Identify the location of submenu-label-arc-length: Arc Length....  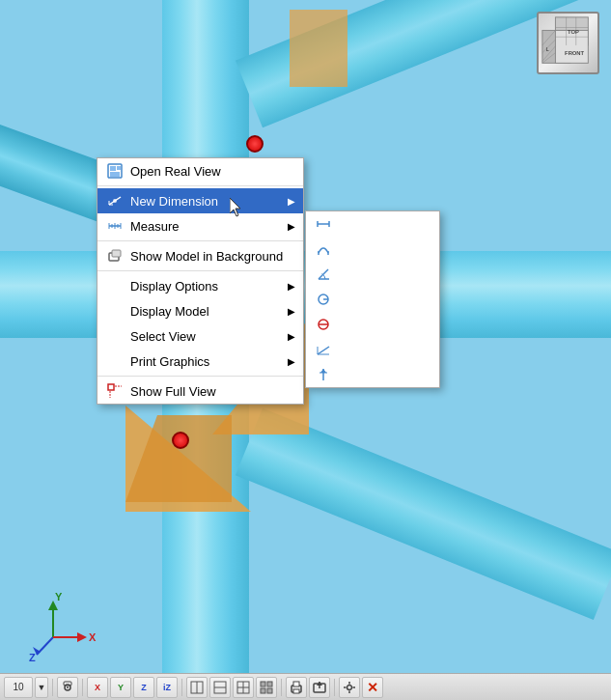
(375, 249).